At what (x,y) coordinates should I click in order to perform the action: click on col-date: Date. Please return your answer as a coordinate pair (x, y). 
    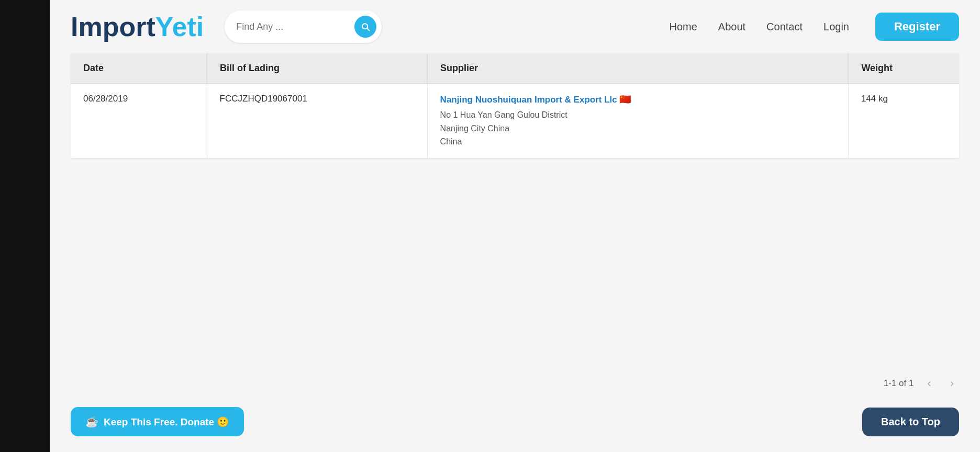
    Looking at the image, I should click on (139, 69).